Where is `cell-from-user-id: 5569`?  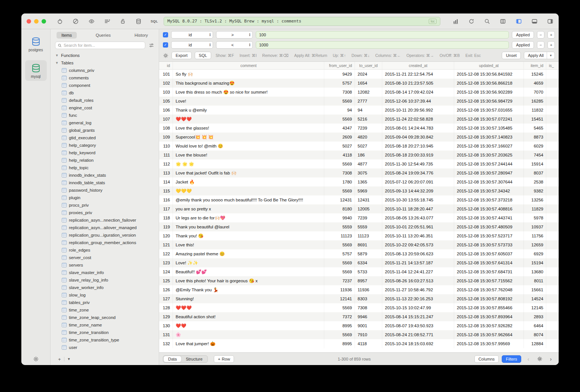
cell-from-user-id: 5569 is located at coordinates (340, 335).